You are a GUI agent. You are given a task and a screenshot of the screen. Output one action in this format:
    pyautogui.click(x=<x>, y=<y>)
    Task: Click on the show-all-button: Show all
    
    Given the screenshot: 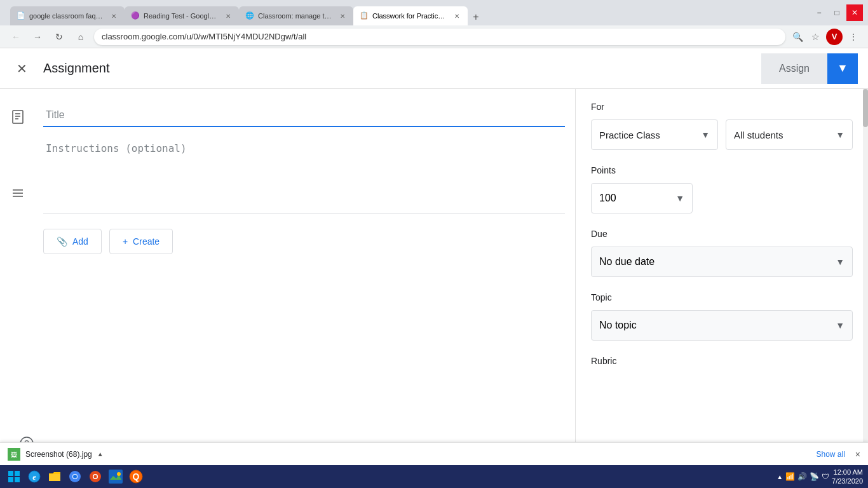 What is the action you would take?
    pyautogui.click(x=830, y=454)
    